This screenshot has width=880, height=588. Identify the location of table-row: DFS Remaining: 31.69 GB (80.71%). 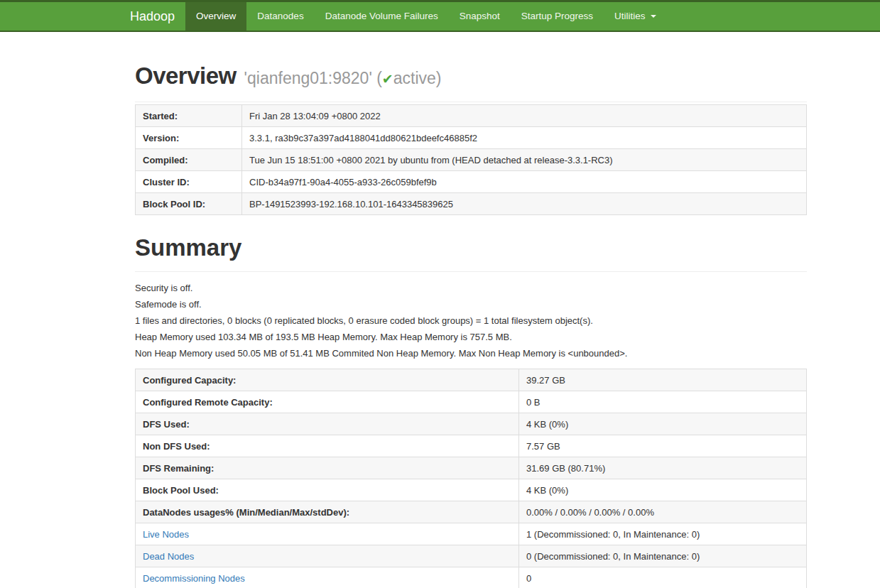
(472, 469).